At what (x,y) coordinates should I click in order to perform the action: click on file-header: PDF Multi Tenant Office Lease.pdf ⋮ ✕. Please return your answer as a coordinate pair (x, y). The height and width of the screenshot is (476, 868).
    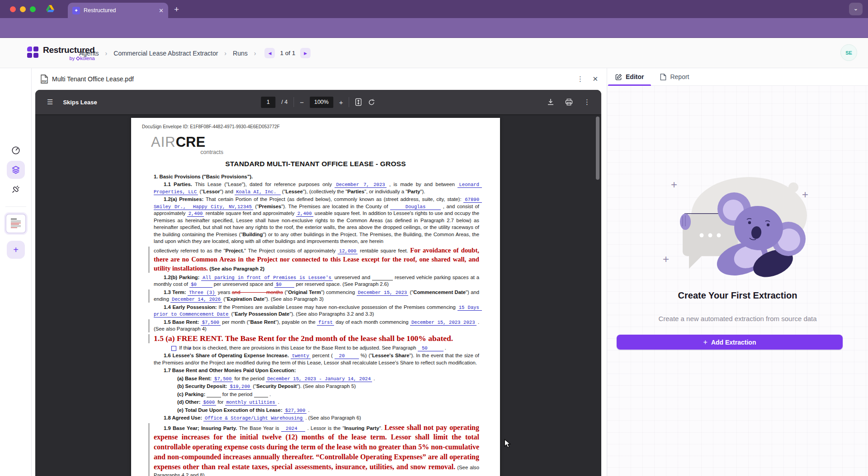
    Looking at the image, I should click on (321, 79).